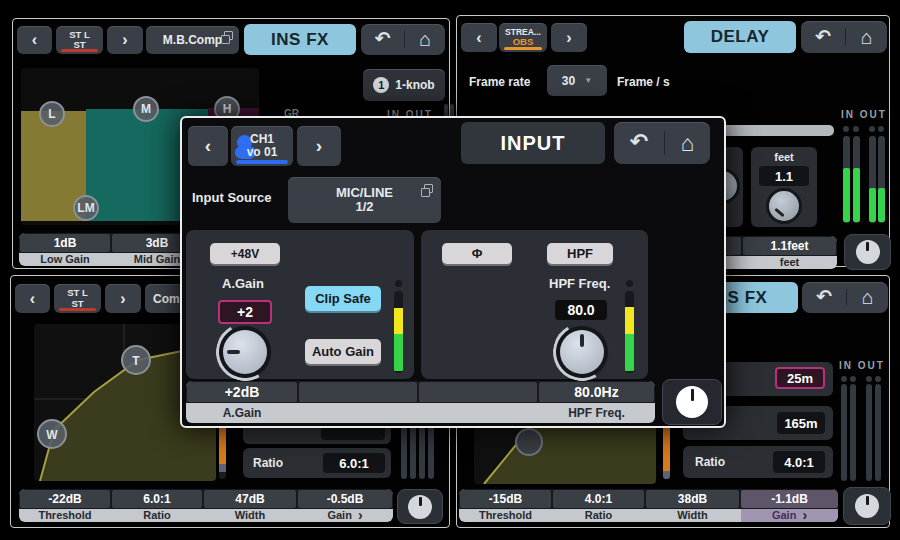  Describe the element at coordinates (529, 442) in the screenshot. I see `curve-handle` at that location.